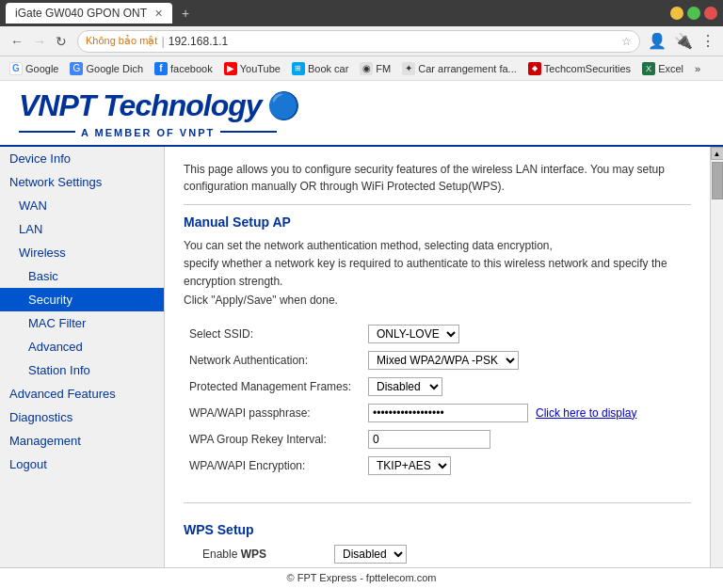  Describe the element at coordinates (252, 69) in the screenshot. I see `bookmark-youtube: ▶ YouTube` at that location.